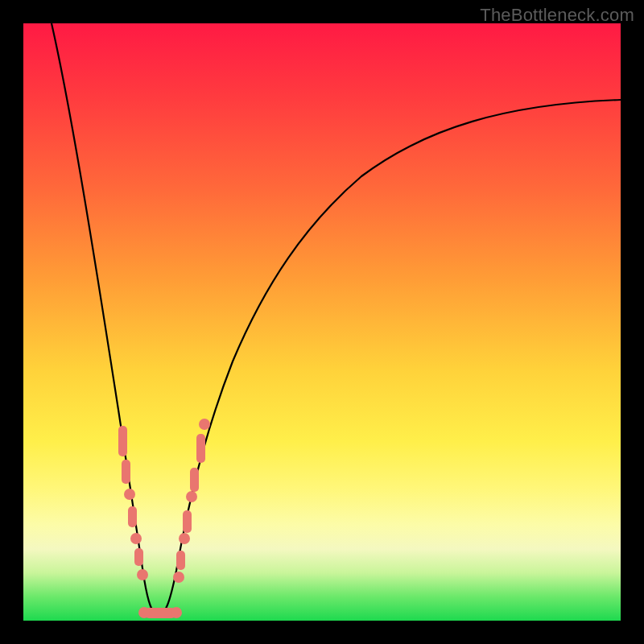 This screenshot has height=644, width=644. What do you see at coordinates (192, 501) in the screenshot?
I see `right-marker-cluster` at bounding box center [192, 501].